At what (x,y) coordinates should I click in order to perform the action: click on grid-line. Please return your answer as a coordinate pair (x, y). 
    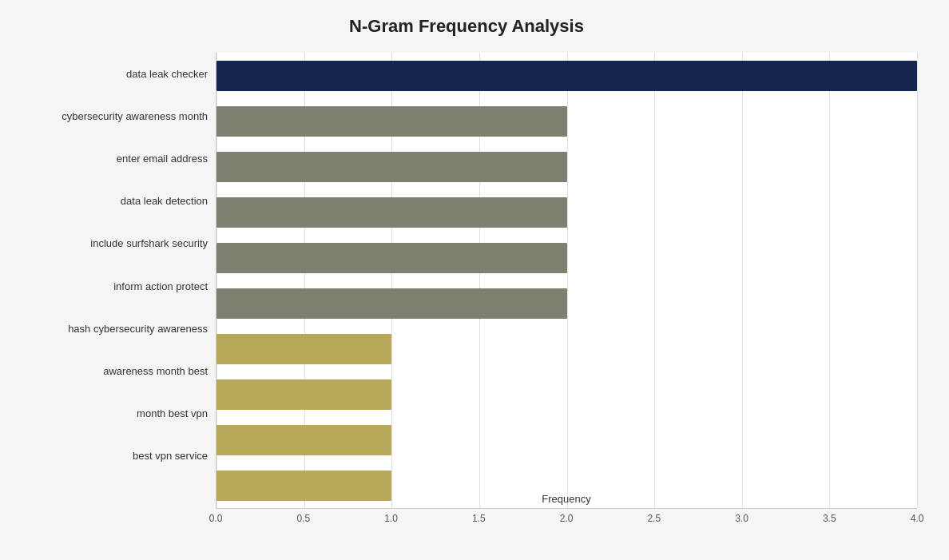
    Looking at the image, I should click on (917, 280).